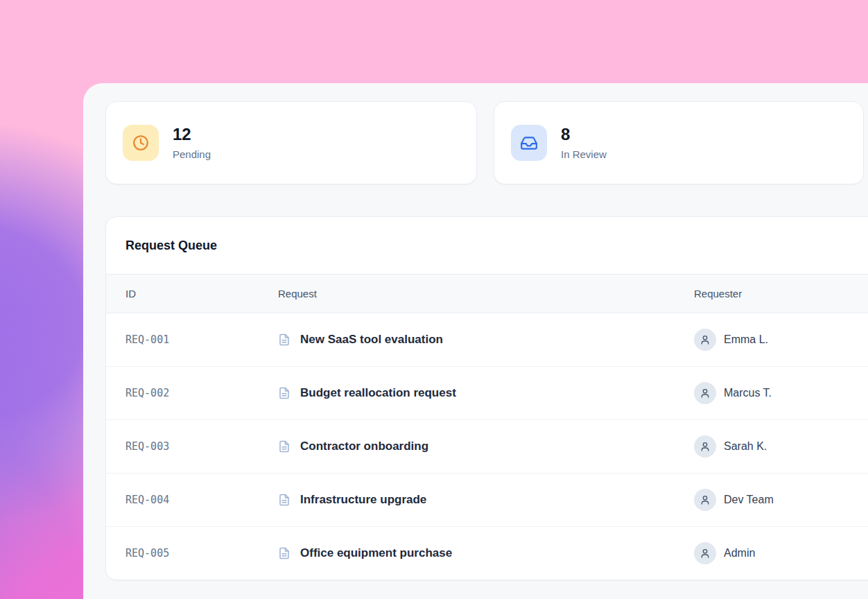  I want to click on in-review-label: In Review, so click(584, 154).